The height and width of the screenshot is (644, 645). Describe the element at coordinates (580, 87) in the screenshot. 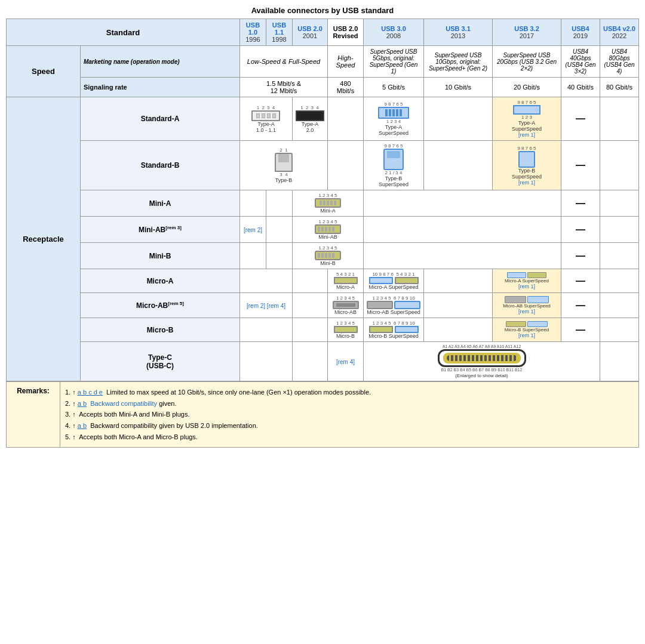

I see `usb4-signal: 40 Gbit/s` at that location.